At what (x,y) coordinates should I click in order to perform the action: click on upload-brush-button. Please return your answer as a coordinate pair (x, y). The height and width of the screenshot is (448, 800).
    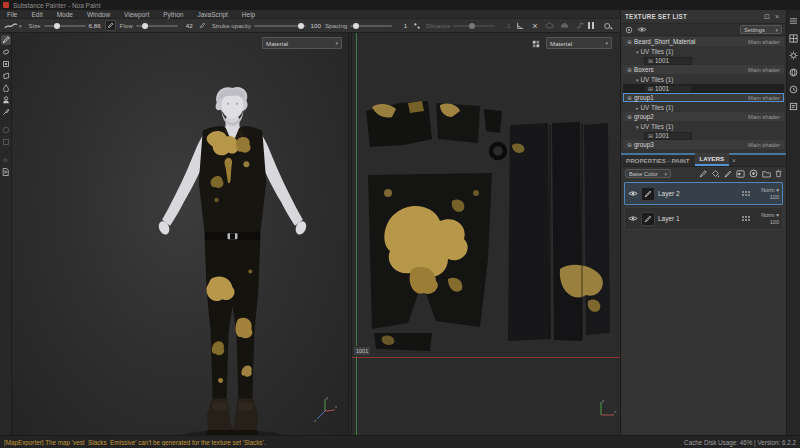
    Looking at the image, I should click on (550, 26).